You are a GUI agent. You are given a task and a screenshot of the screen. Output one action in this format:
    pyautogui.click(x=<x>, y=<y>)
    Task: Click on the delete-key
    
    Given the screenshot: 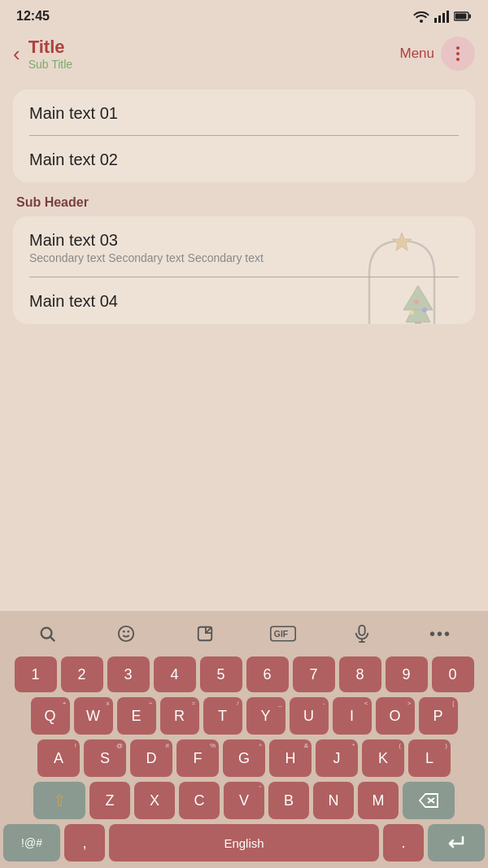 What is the action you would take?
    pyautogui.click(x=429, y=800)
    